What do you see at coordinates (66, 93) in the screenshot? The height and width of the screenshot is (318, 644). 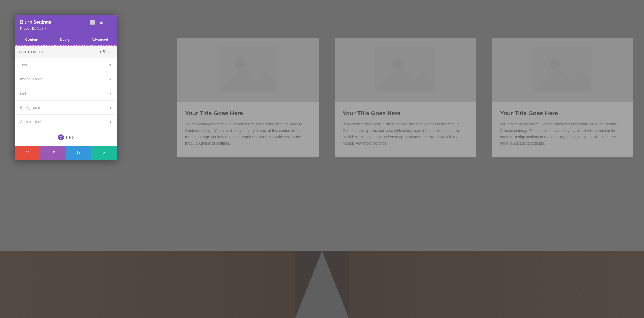 I see `accordion-link-header: Link ▾` at bounding box center [66, 93].